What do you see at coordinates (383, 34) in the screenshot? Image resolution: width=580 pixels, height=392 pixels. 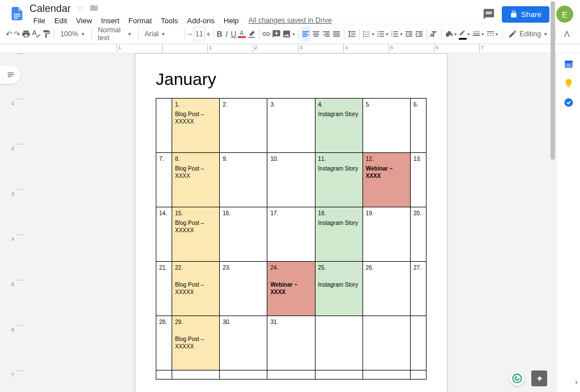 I see `bulleted-list-button: ▼` at bounding box center [383, 34].